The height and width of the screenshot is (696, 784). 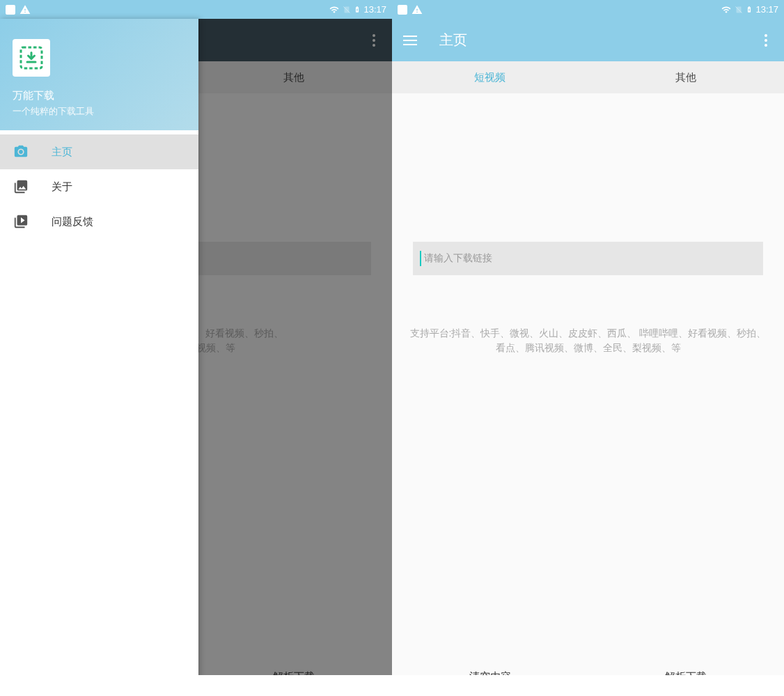 I want to click on drawer-app-subtitle: 一个纯粹的下载工具, so click(x=99, y=111).